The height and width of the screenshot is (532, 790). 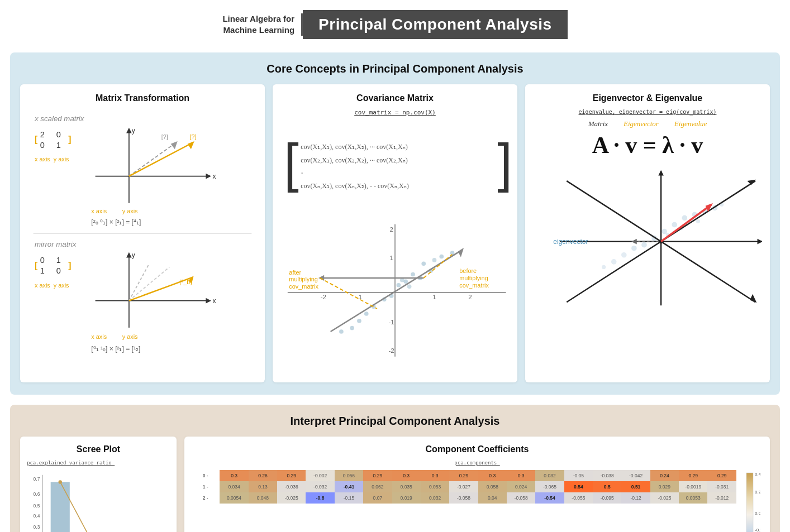 I want to click on svg-text: -1, so click(x=391, y=322).